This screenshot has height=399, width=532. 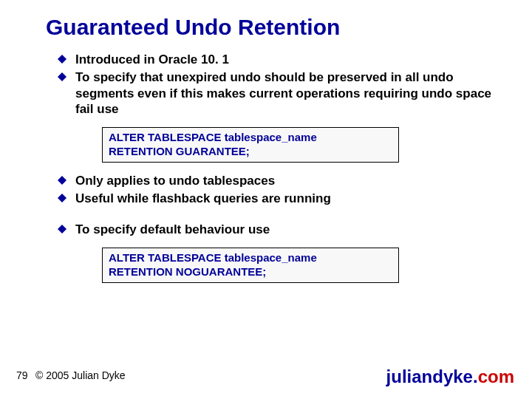 I want to click on code-line: RETENTION NOGUARANTEE;, so click(x=250, y=272).